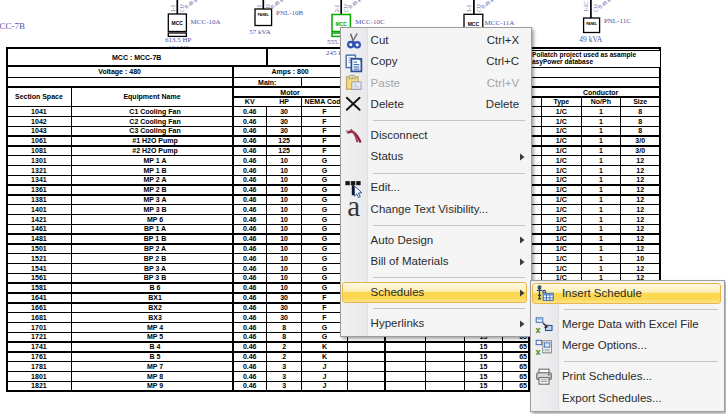 The width and height of the screenshot is (726, 414). What do you see at coordinates (39, 288) in the screenshot?
I see `svg-text: 1581` at bounding box center [39, 288].